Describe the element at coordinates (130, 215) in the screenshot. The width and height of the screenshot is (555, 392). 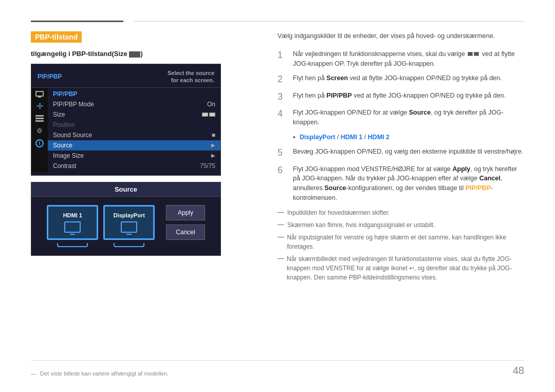
I see `dp-label: DisplayPort` at that location.